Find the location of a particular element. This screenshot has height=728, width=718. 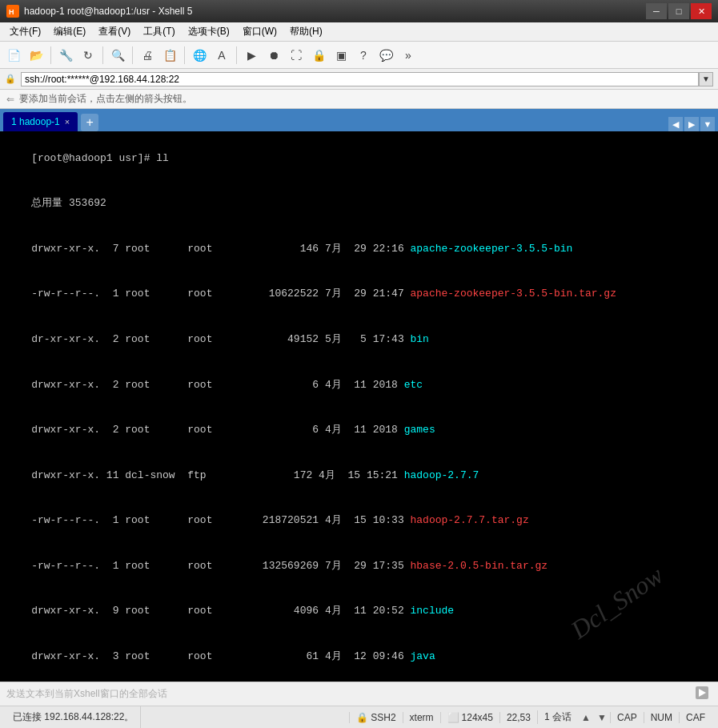

size-icon: ⬜ is located at coordinates (453, 718).